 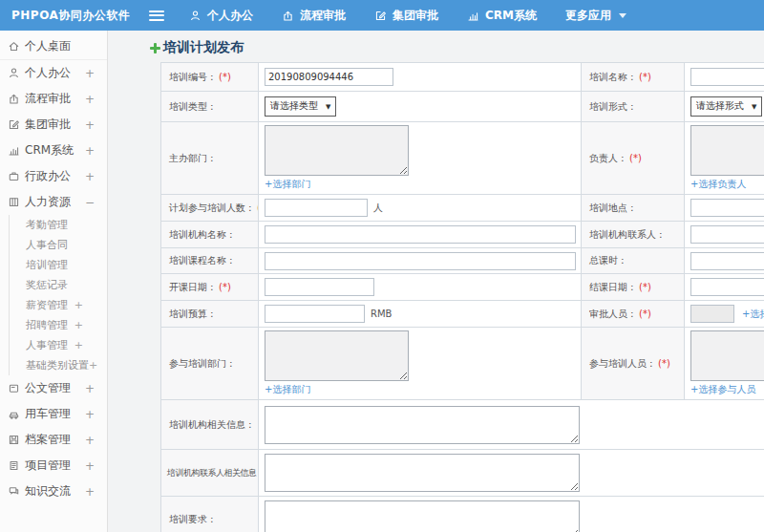 I want to click on sidebar-item-hr: 人力资源 −, so click(x=53, y=202).